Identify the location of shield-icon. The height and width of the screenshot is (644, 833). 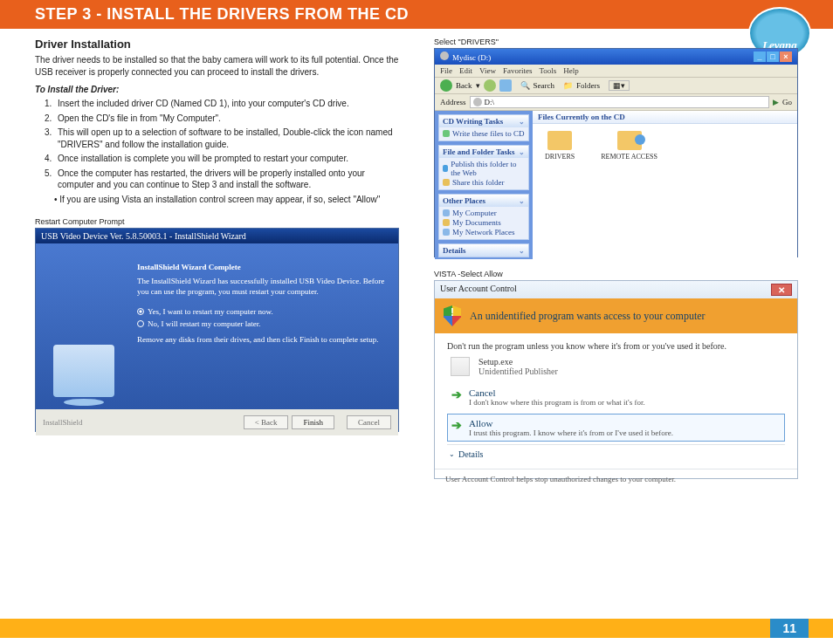
(452, 316).